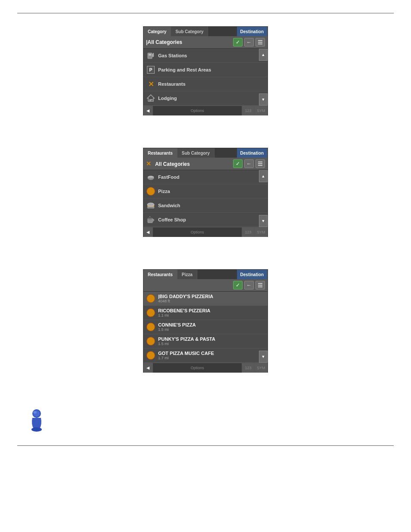  What do you see at coordinates (263, 100) in the screenshot?
I see `panel1-scroll-down: ▼` at bounding box center [263, 100].